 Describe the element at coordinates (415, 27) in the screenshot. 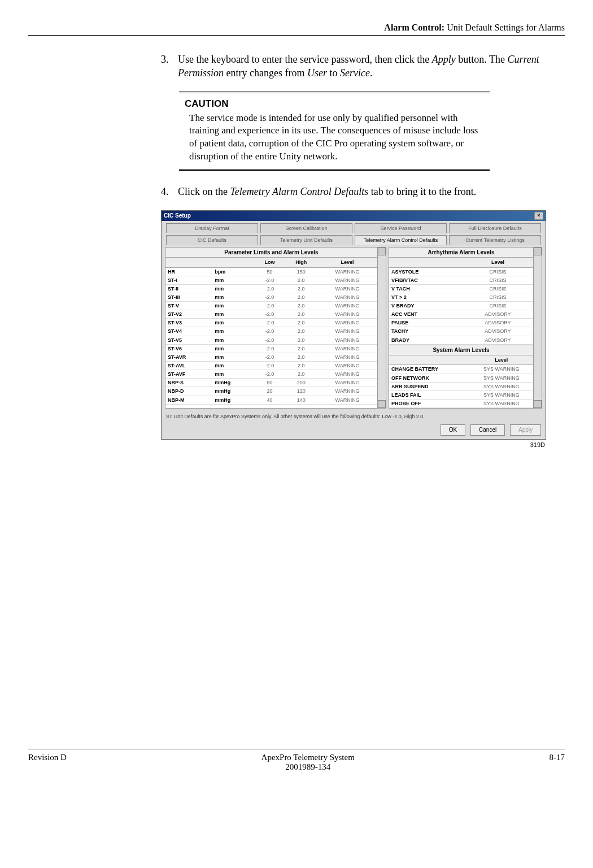

I see `header-section: Alarm Control:` at that location.